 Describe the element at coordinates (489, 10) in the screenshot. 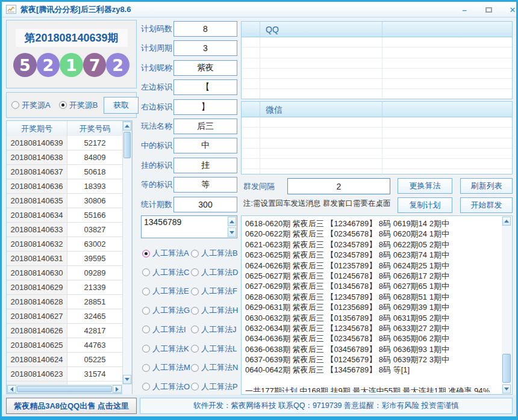

I see `maximize-icon` at that location.